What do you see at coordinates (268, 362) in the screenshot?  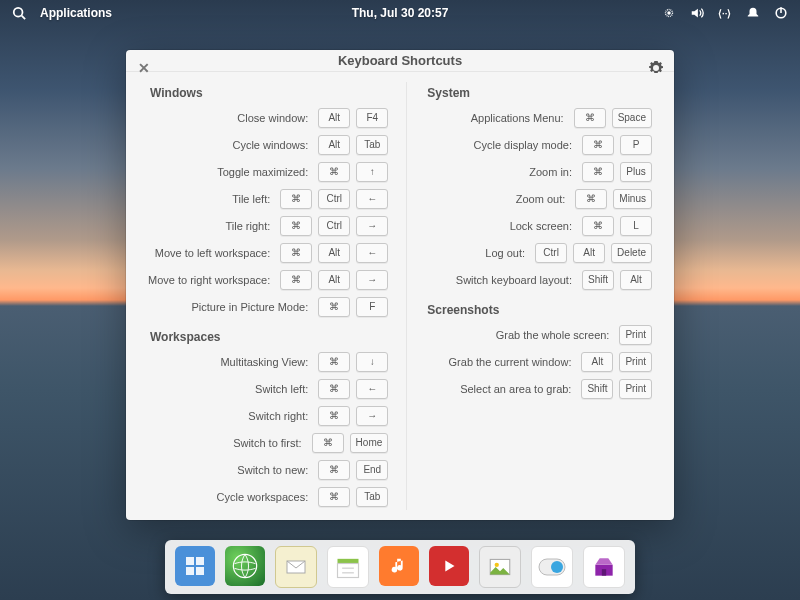 I see `shortcut-row: Multitasking View: ⌘ ↓` at bounding box center [268, 362].